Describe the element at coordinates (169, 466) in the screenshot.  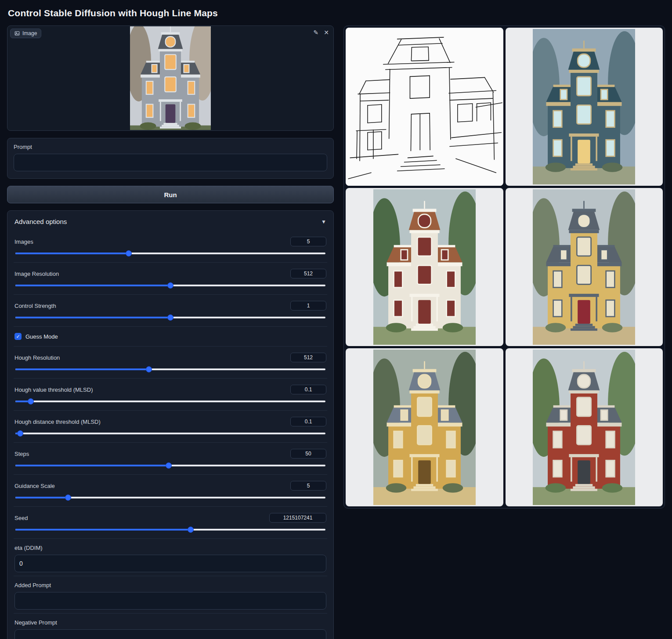
I see `slider-handle-steps` at that location.